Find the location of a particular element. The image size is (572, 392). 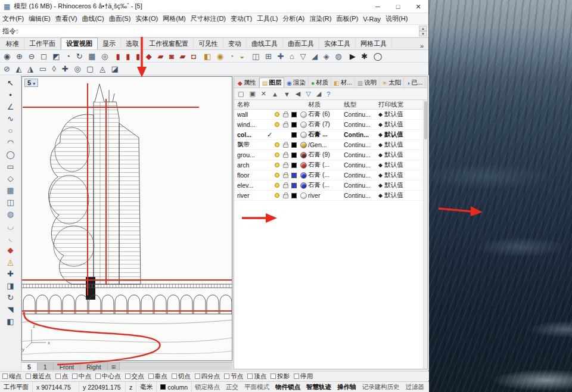

osnap-disable: 停用 is located at coordinates (303, 377).